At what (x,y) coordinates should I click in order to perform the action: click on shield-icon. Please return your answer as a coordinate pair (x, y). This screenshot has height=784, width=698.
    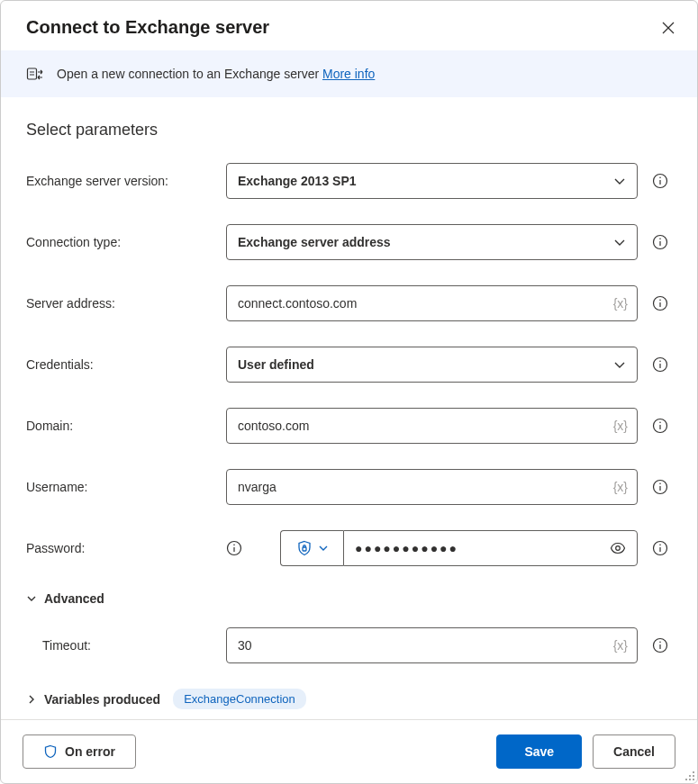
    Looking at the image, I should click on (50, 752).